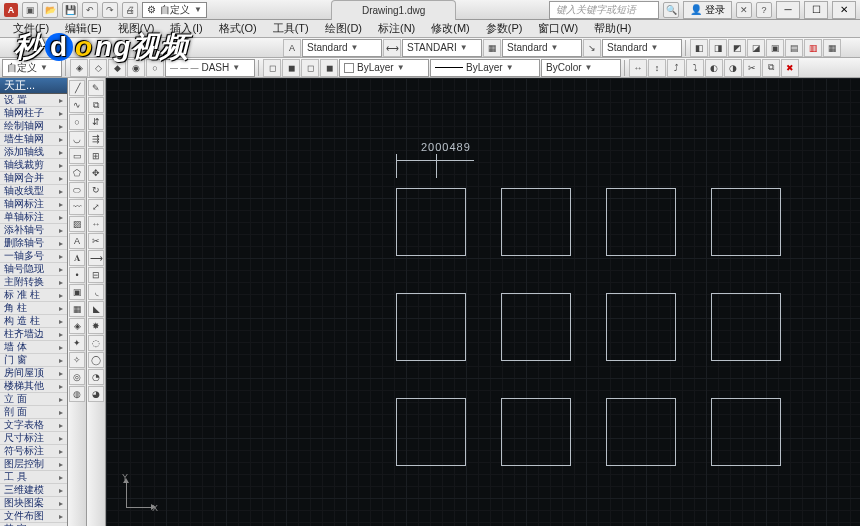 The height and width of the screenshot is (526, 860). What do you see at coordinates (342, 48) in the screenshot?
I see `textstyle-dropdown: Standard ▼` at bounding box center [342, 48].